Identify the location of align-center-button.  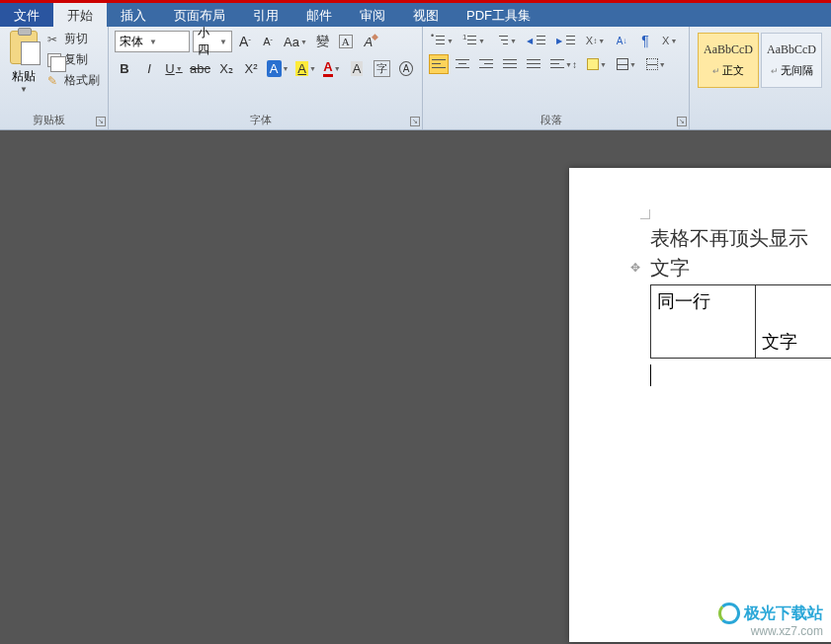
(462, 64).